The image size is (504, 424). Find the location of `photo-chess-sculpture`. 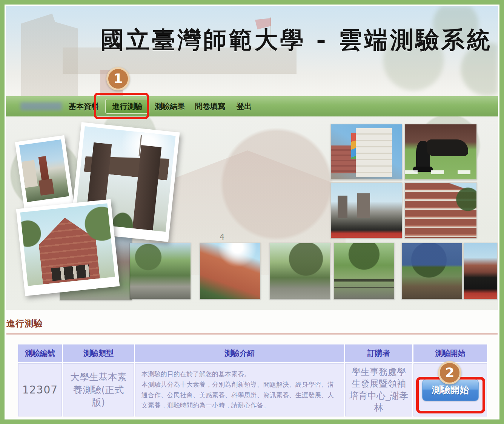

photo-chess-sculpture is located at coordinates (441, 152).